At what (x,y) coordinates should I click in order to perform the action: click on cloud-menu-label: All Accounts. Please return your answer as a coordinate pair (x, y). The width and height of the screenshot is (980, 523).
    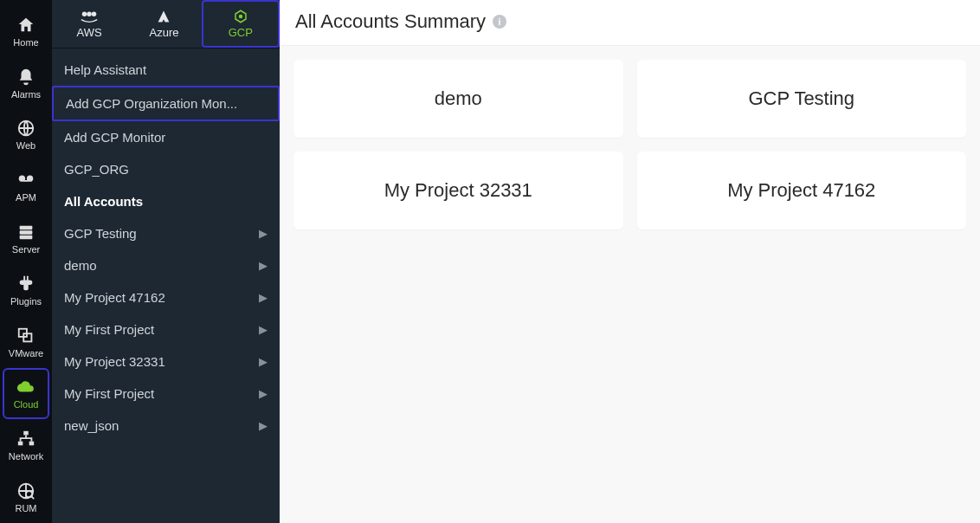
    Looking at the image, I should click on (104, 201).